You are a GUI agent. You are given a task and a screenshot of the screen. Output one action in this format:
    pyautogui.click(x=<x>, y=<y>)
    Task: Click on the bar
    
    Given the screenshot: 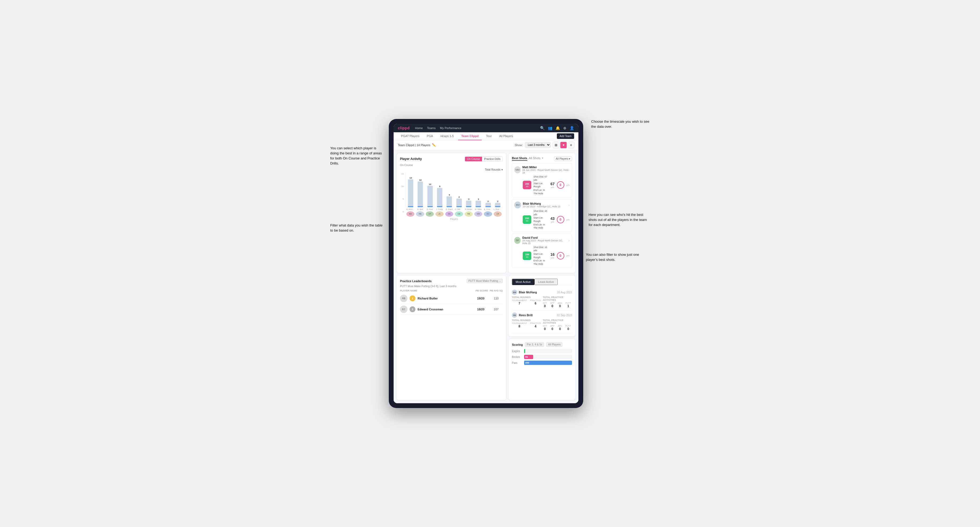 What is the action you would take?
    pyautogui.click(x=469, y=204)
    